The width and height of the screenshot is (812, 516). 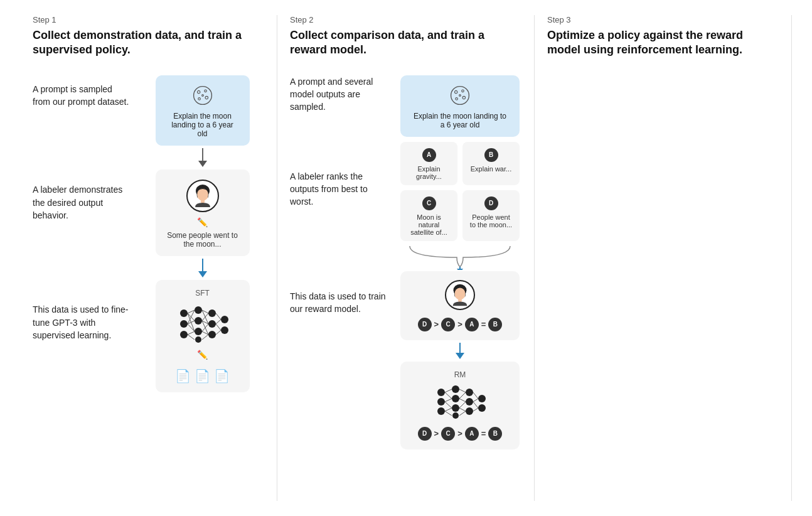 I want to click on badge-c: C, so click(x=429, y=203).